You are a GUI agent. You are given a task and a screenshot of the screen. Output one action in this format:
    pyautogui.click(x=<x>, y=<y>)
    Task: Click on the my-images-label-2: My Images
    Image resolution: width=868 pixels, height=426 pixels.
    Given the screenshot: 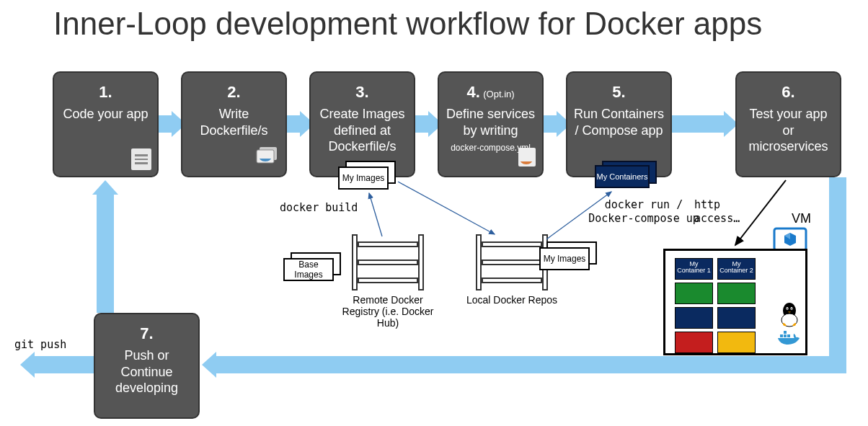 What is the action you would take?
    pyautogui.click(x=564, y=259)
    